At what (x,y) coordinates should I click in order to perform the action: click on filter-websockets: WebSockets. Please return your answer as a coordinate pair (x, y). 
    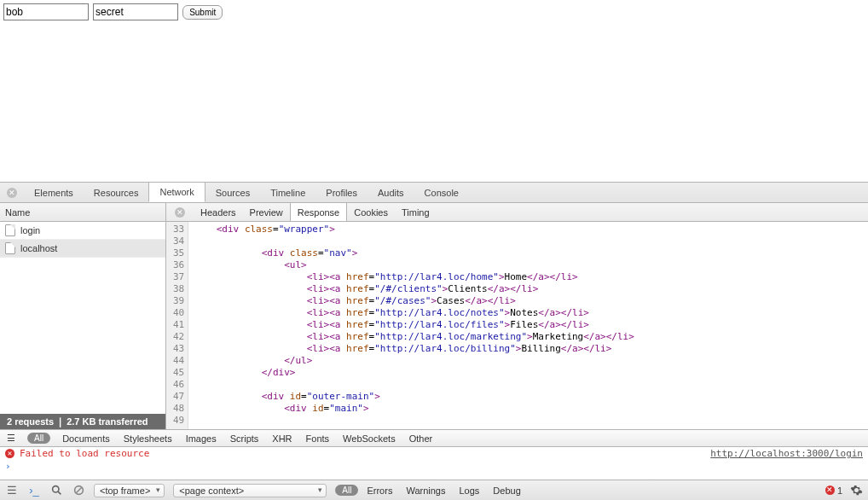
    Looking at the image, I should click on (369, 439).